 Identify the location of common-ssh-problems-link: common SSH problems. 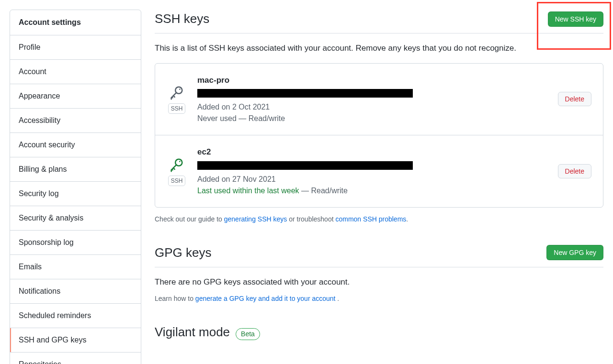
(371, 219).